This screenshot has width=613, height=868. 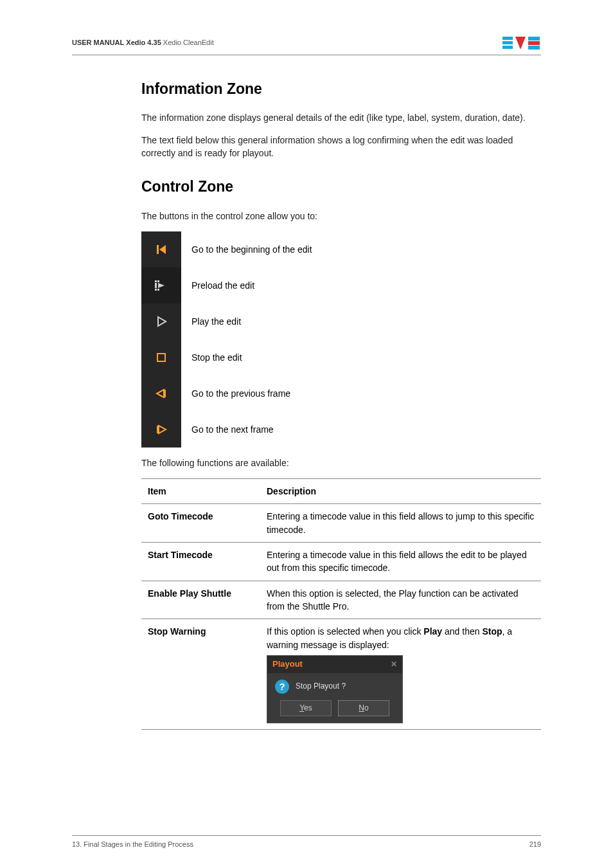 I want to click on table-row: Enable Play Shuttle When this option is …, so click(x=341, y=600).